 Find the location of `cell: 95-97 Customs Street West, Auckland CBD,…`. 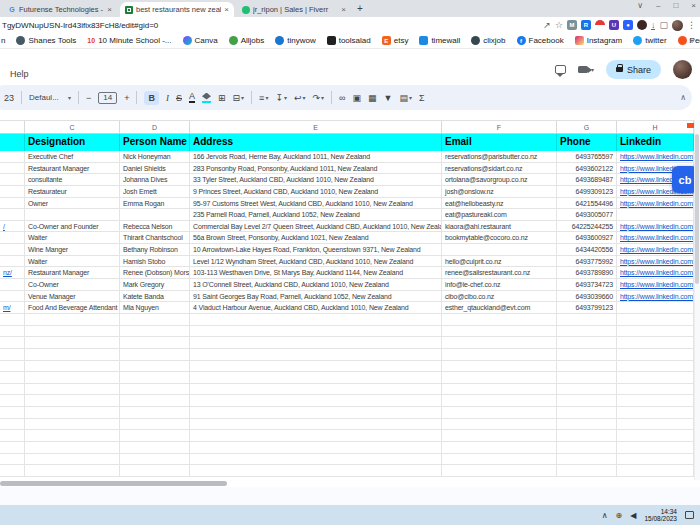

cell: 95-97 Customs Street West, Auckland CBD,… is located at coordinates (316, 204).